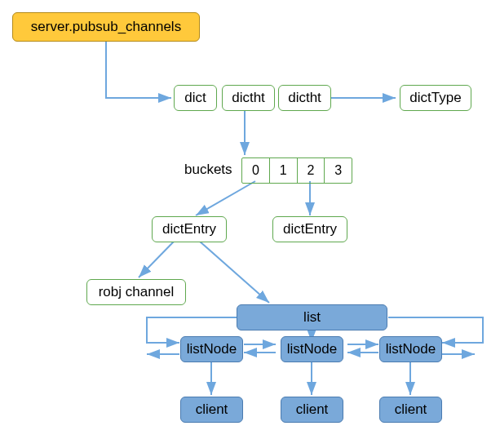 The height and width of the screenshot is (448, 500). Describe the element at coordinates (436, 98) in the screenshot. I see `dicttype-node: dictType` at that location.